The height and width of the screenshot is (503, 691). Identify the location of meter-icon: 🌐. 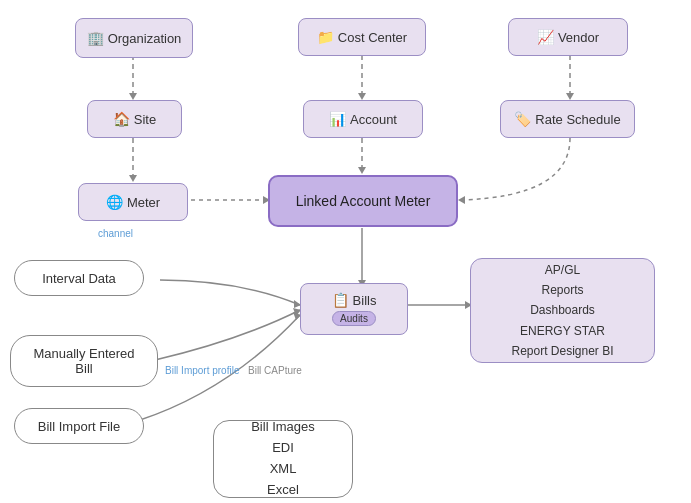
(114, 202).